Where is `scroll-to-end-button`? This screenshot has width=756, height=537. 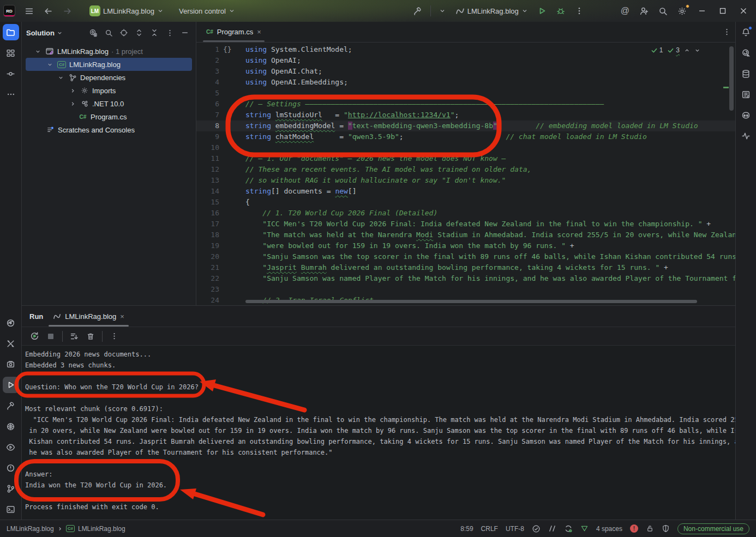 scroll-to-end-button is located at coordinates (74, 336).